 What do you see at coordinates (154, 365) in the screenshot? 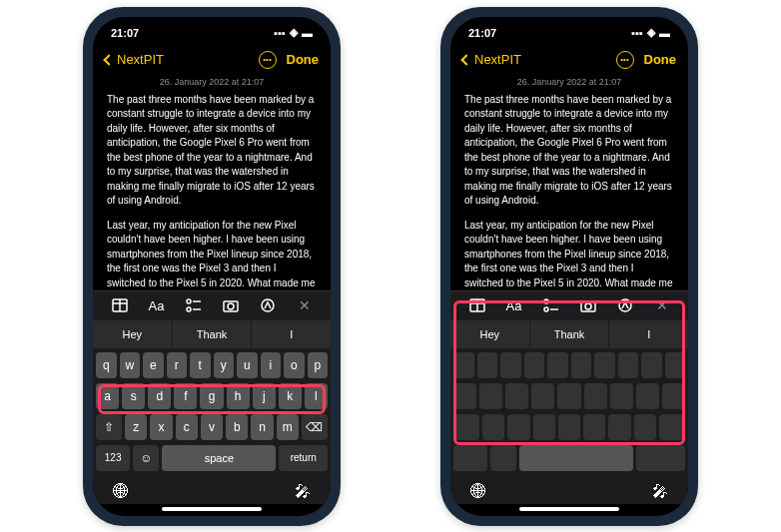
I see `key-e: e` at bounding box center [154, 365].